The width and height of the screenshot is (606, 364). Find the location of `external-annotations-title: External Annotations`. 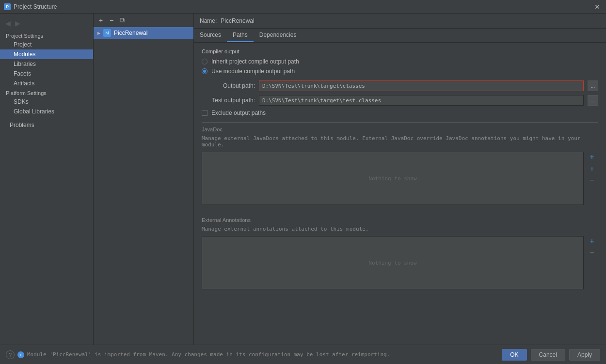

external-annotations-title: External Annotations is located at coordinates (400, 220).